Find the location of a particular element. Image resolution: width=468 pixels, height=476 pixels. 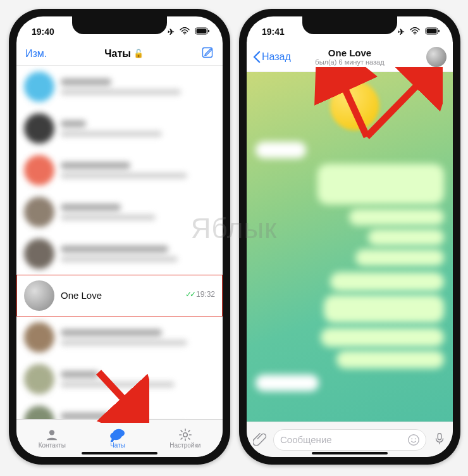

tab-settings: Настройки is located at coordinates (185, 438).